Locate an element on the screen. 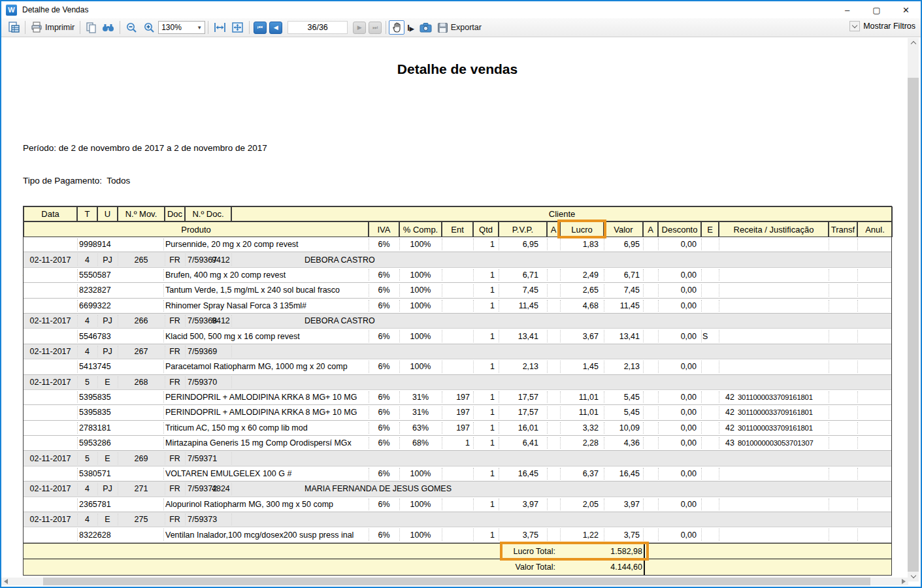 This screenshot has width=922, height=588. zoom-level-value: 130% is located at coordinates (171, 27).